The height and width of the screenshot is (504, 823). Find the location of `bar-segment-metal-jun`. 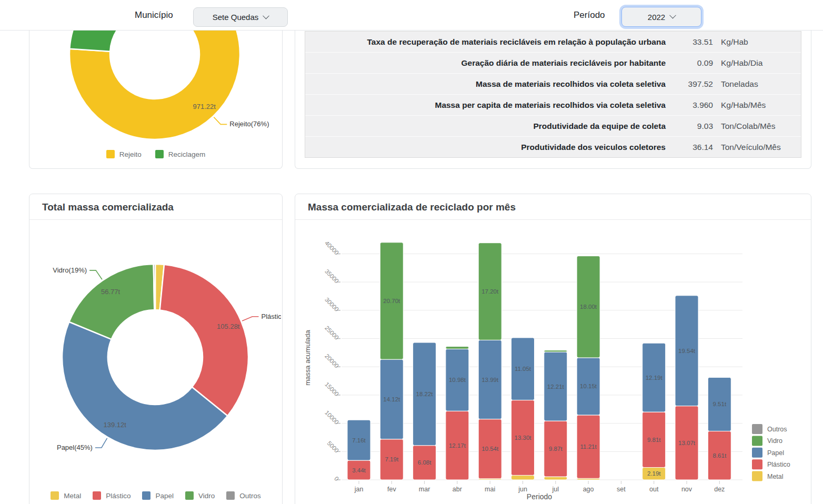

bar-segment-metal-jun is located at coordinates (523, 478).